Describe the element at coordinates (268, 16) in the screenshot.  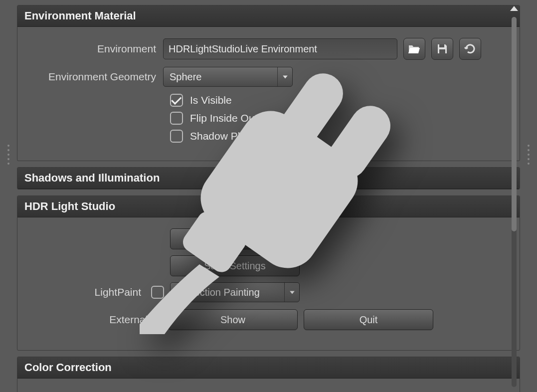
I see `section-header-environment-material: Environment Material` at that location.